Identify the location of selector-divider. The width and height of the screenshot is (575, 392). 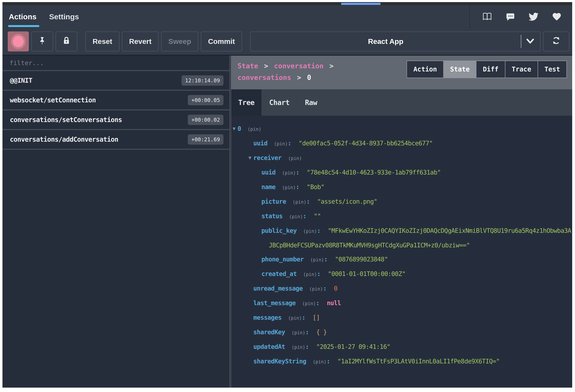
(521, 42).